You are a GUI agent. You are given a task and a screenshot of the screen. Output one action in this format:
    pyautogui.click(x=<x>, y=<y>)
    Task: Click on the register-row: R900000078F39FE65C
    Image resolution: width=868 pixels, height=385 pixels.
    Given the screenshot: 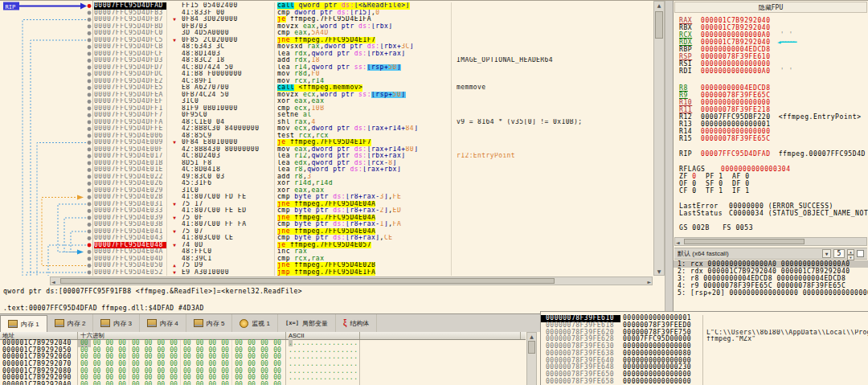 What is the action you would take?
    pyautogui.click(x=771, y=95)
    